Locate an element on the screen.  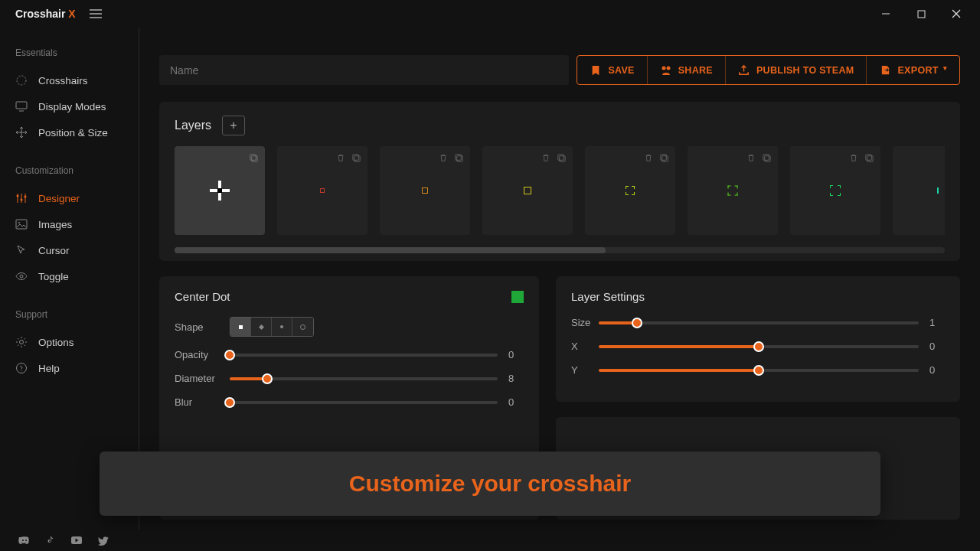
app-title: Crosshair X is located at coordinates (46, 14).